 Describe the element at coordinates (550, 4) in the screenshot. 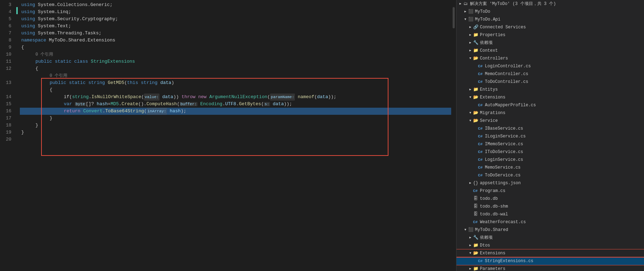

I see `se-item-solution: ▶🗂解决方案 'MyToDo' (3 个项目，共 3 个)` at that location.